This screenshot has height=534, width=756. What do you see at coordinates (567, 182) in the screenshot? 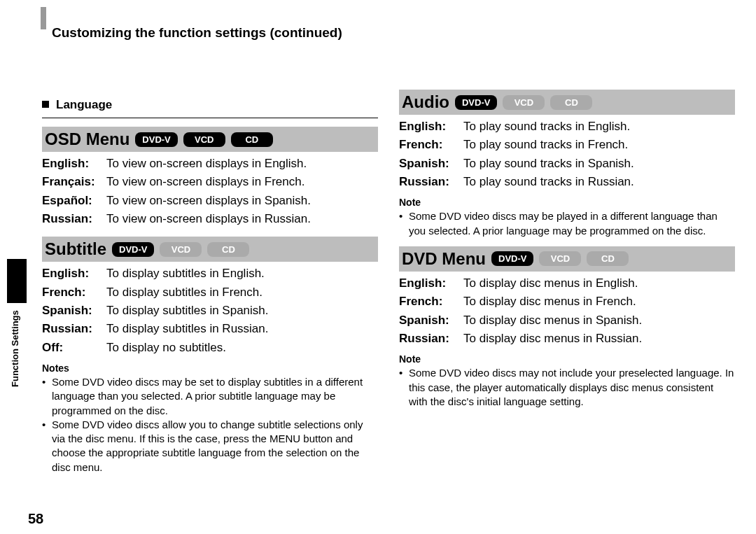
I see `list-item: Russian:To play sound tracks in Russian.` at bounding box center [567, 182].